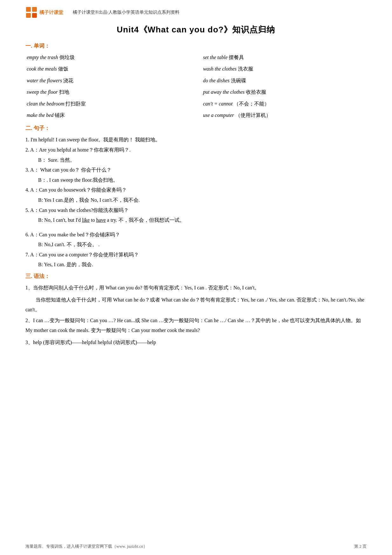 This screenshot has height=555, width=392. I want to click on grammar-section: 1、当你想询问别人会干什么时，用 What can you do? 答句有肯定形…, so click(196, 315).